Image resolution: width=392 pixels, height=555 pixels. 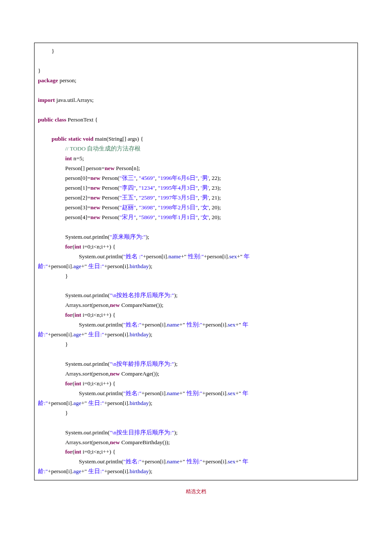 I want to click on code-line: Person[] person=new Person[n];, so click(x=196, y=169).